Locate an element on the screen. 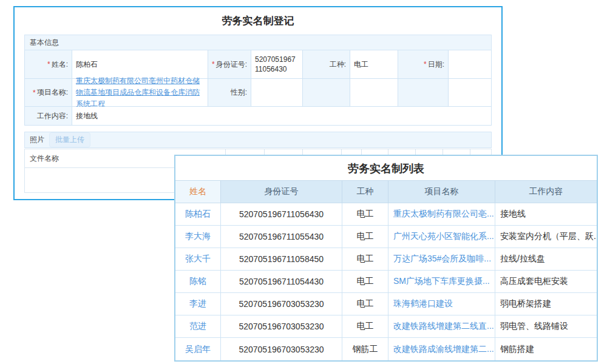 The height and width of the screenshot is (364, 607). table-row: 范进 520705196703053230 电工 改建铁路线增建第二线直... … is located at coordinates (386, 326).